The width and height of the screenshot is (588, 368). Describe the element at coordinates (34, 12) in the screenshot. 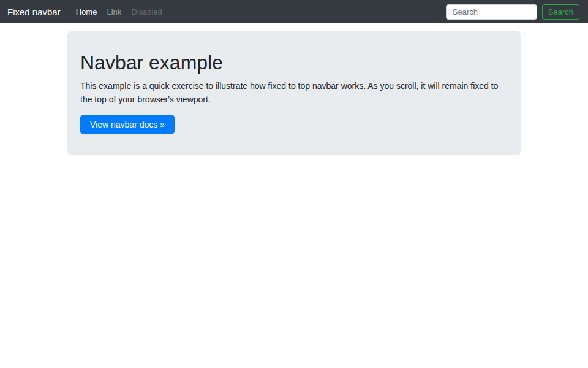

I see `navbar-brand: Fixed navbar` at that location.